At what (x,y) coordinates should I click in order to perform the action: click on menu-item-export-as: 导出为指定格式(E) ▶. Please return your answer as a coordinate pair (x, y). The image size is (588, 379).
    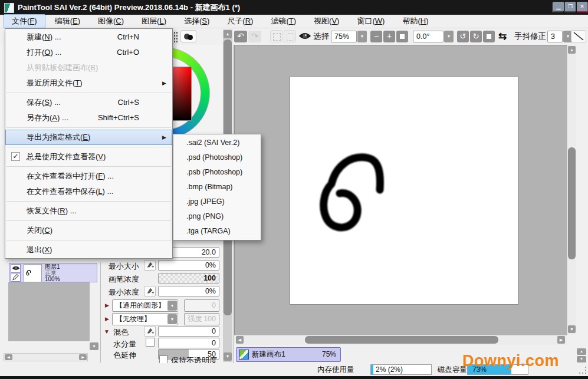
    Looking at the image, I should click on (88, 137).